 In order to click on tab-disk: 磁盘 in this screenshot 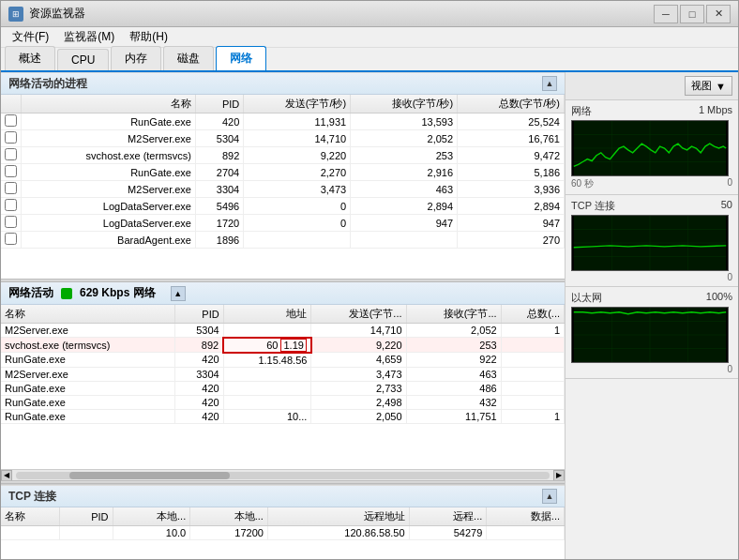, I will do `click(189, 58)`.